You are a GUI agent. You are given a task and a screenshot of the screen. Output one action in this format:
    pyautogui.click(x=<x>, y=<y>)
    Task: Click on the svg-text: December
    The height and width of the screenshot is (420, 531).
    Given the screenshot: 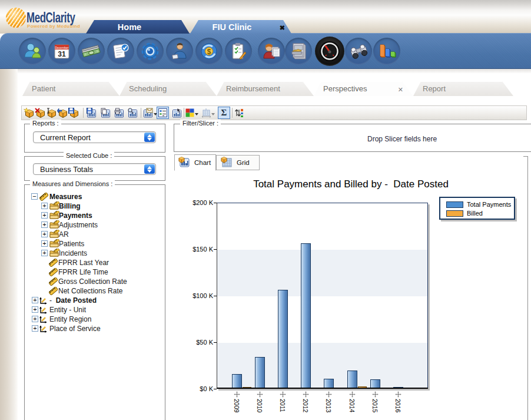 What is the action you would take?
    pyautogui.click(x=61, y=48)
    